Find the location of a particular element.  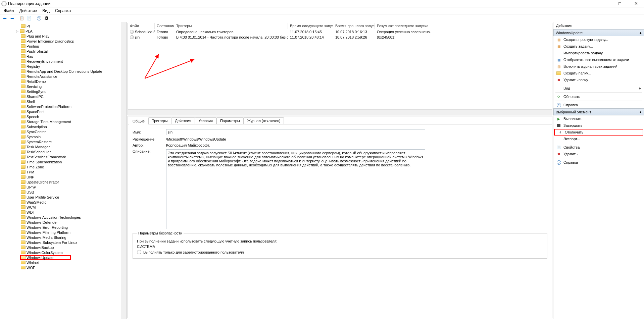

tab-actions: Действия is located at coordinates (183, 121).